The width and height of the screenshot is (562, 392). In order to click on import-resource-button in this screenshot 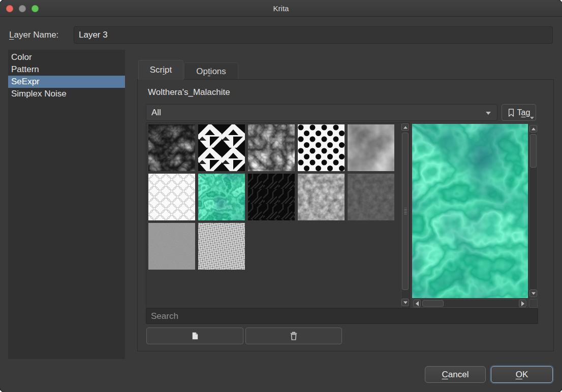, I will do `click(195, 336)`.